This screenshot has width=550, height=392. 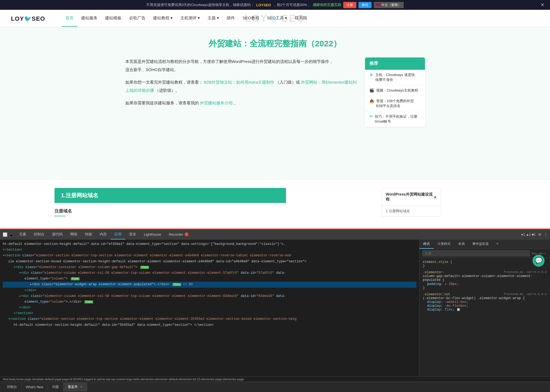 I want to click on bottom-tab-whats-new: What's New, so click(x=35, y=387).